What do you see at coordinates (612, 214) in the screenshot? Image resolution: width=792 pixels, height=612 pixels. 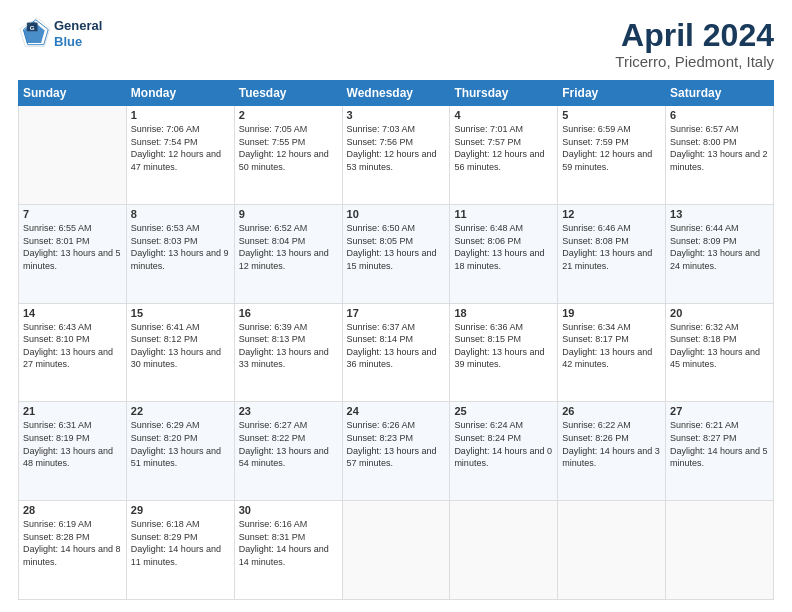 I see `day-number: 12` at bounding box center [612, 214].